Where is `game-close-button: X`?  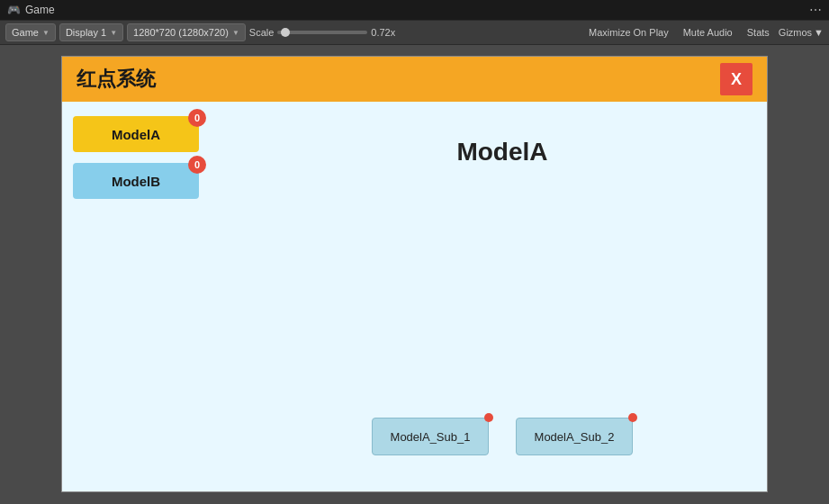 game-close-button: X is located at coordinates (736, 79).